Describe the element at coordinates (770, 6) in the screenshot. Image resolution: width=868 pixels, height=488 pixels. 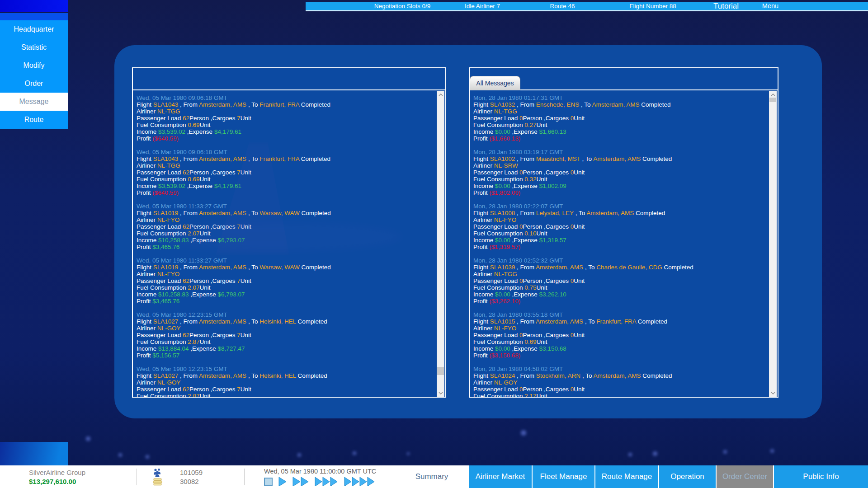
I see `menu-button: Menu` at that location.